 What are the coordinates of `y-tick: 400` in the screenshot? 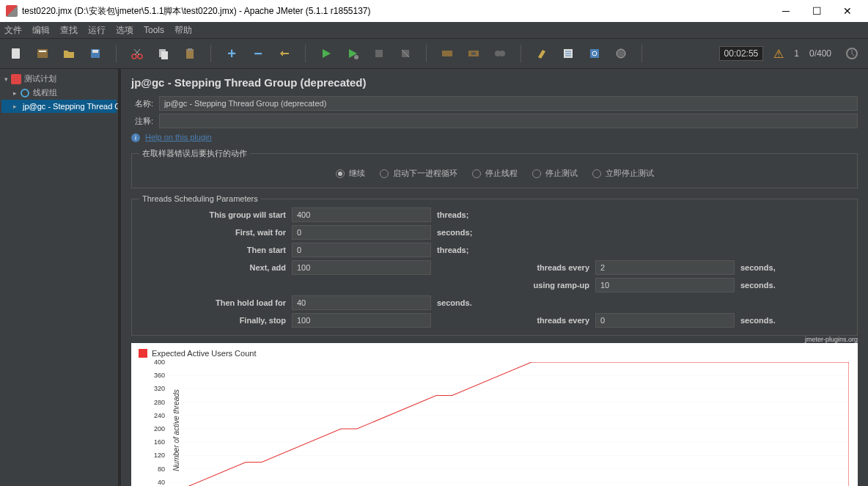 It's located at (160, 362).